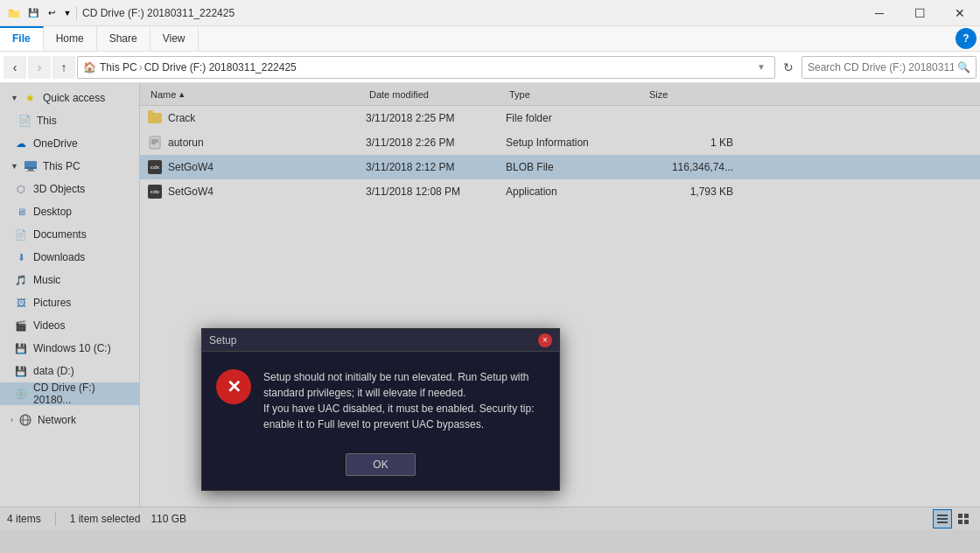  Describe the element at coordinates (490, 38) in the screenshot. I see `ribbon: File Home Share View ?` at that location.